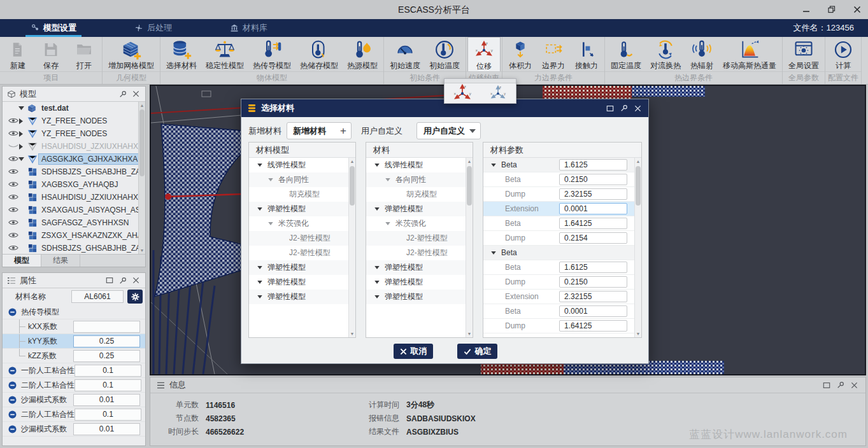 The image size is (868, 448). What do you see at coordinates (70, 235) in the screenshot?
I see `tree-item: ZSXGX_HSAKAZNZXK_AHASX` at bounding box center [70, 235].